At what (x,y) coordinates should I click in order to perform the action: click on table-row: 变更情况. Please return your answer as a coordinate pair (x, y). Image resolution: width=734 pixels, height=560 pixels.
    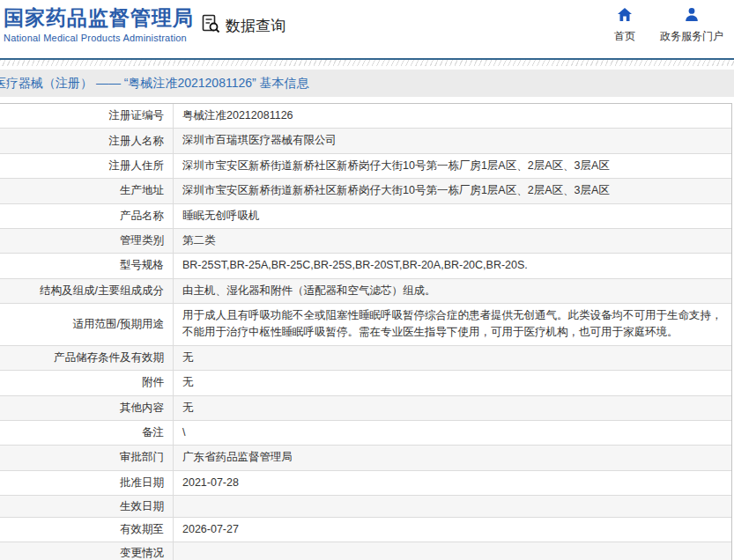
    Looking at the image, I should click on (366, 551).